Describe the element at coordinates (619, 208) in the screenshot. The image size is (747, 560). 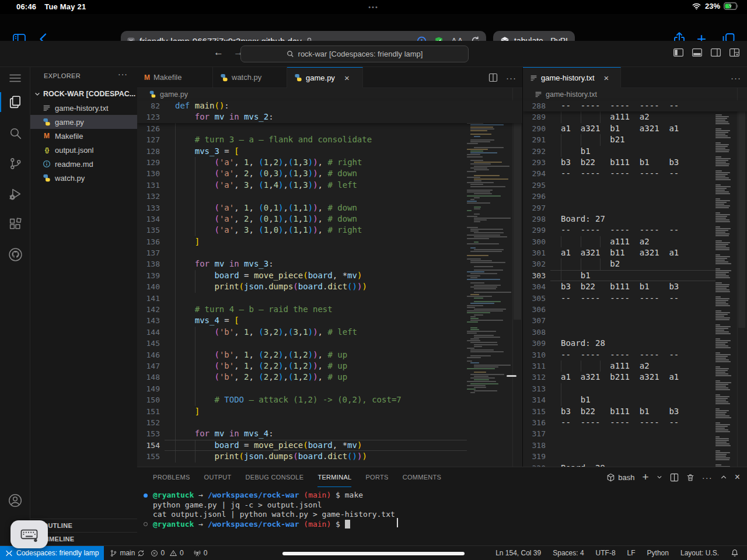
I see `hist-line-297: 297` at that location.